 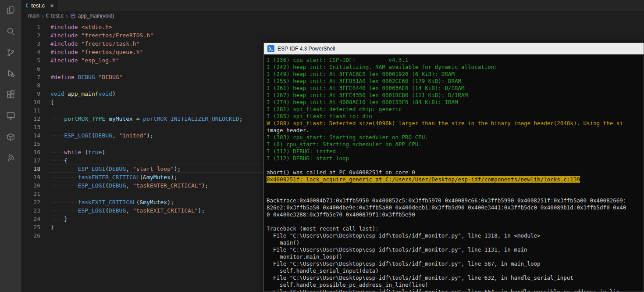 I want to click on line-number: 26, so click(x=31, y=235).